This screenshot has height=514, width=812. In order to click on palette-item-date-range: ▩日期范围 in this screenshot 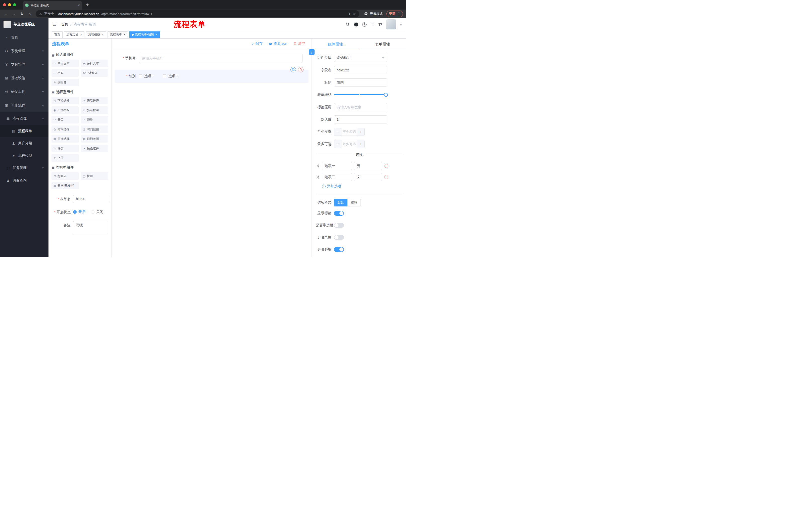, I will do `click(94, 139)`.